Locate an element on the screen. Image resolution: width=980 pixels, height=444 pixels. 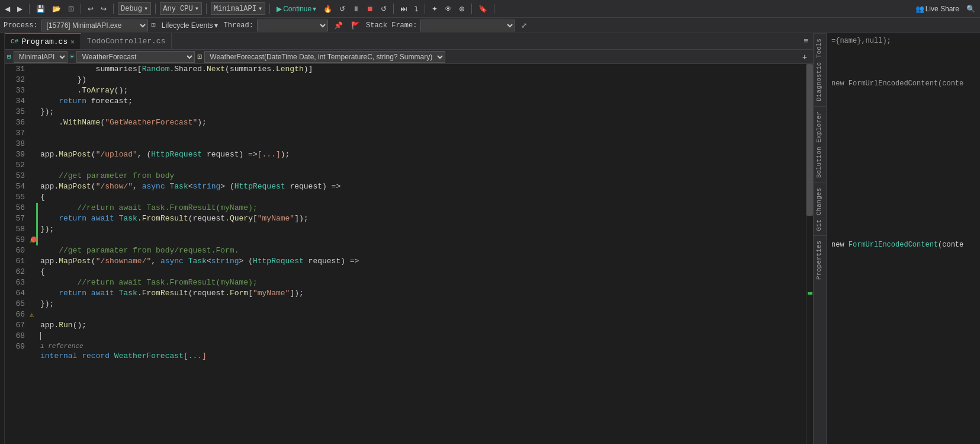
sidebar-tab-diagnostic: Diagnostic Tools is located at coordinates (820, 70).